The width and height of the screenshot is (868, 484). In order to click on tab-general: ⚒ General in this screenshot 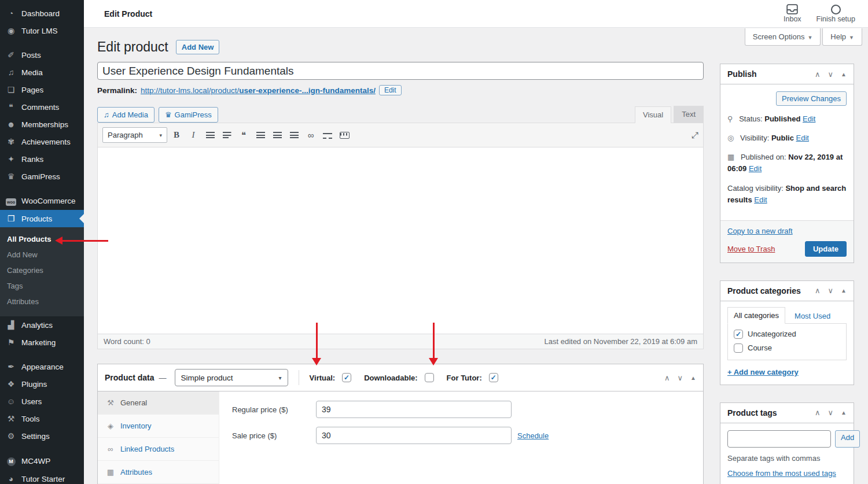, I will do `click(159, 403)`.